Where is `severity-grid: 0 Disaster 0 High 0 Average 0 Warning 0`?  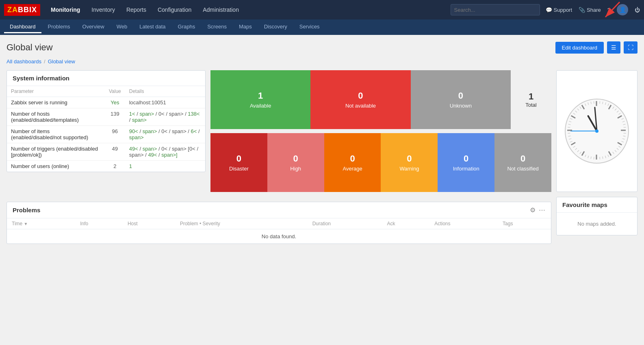 severity-grid: 0 Disaster 0 High 0 Average 0 Warning 0 is located at coordinates (381, 162).